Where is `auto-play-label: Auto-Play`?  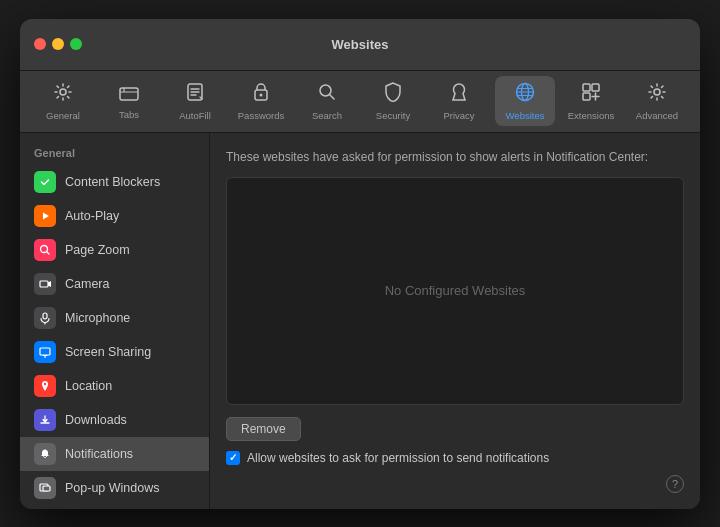 auto-play-label: Auto-Play is located at coordinates (92, 216).